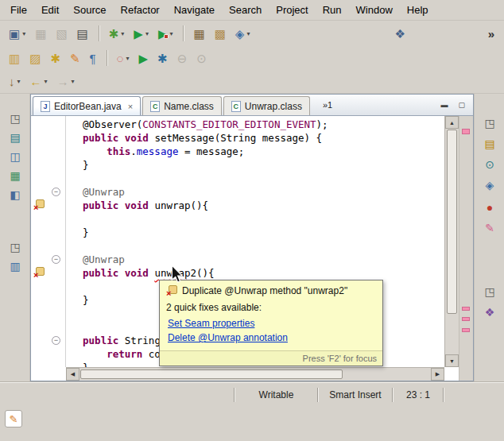 This screenshot has width=504, height=441. What do you see at coordinates (490, 207) in the screenshot?
I see `error-log-icon: ●` at bounding box center [490, 207].